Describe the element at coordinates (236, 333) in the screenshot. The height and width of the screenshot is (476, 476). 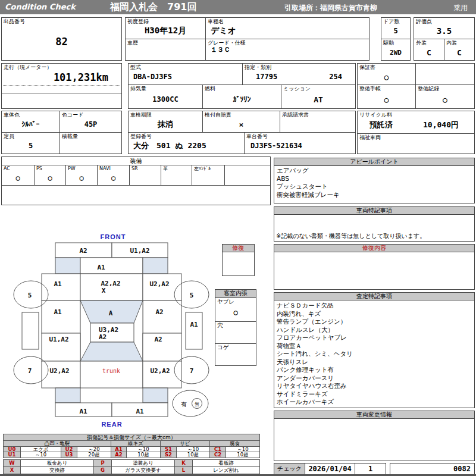
I see `cabin-lining-hole-cell: 穴` at that location.